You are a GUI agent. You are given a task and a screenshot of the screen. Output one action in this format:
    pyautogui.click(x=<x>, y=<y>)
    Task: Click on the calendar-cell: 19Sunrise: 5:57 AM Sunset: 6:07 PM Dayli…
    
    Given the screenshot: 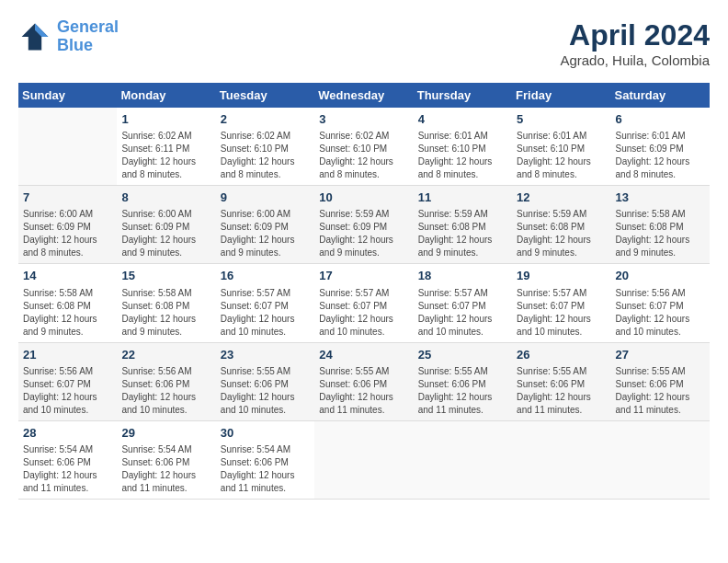 What is the action you would take?
    pyautogui.click(x=561, y=304)
    